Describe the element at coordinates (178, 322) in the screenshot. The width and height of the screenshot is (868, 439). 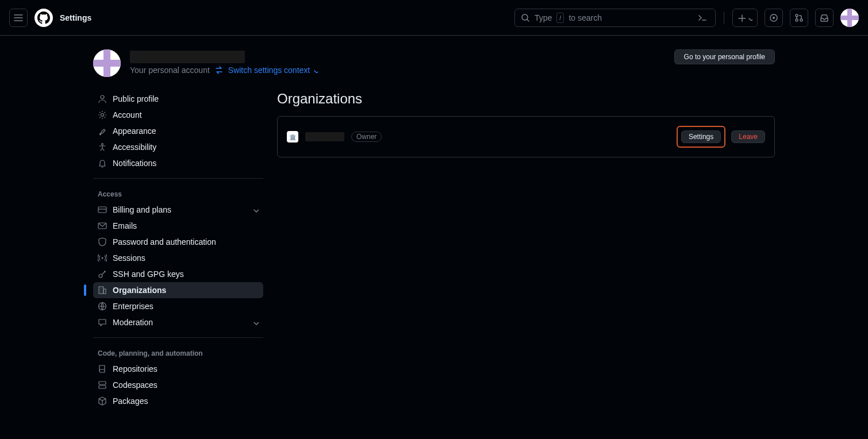
I see `sidebar-item-moderation: Moderation` at that location.